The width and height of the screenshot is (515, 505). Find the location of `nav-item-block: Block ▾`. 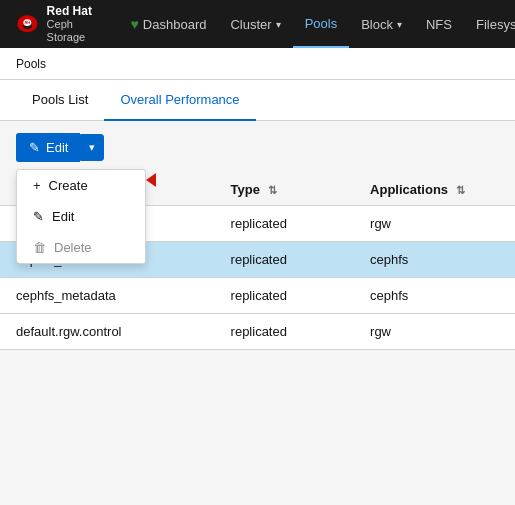

nav-item-block: Block ▾ is located at coordinates (382, 24).